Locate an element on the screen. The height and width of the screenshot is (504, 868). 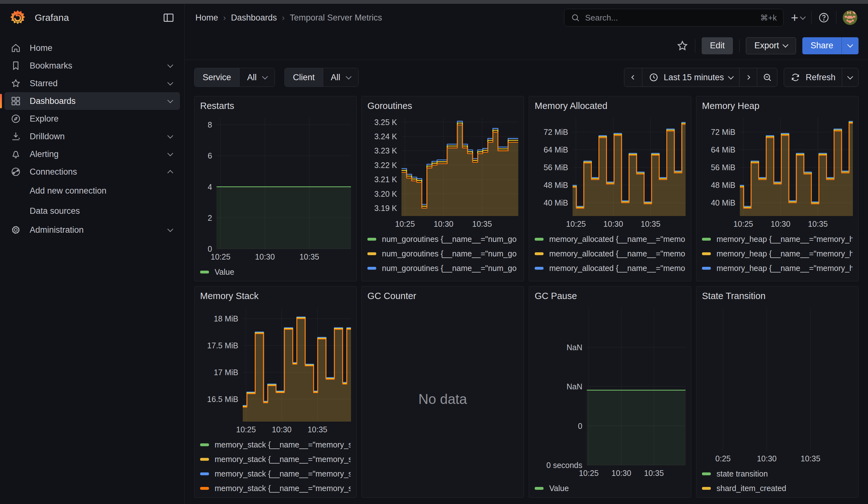
panel-title-memory-heap: Memory Heap is located at coordinates (777, 107).